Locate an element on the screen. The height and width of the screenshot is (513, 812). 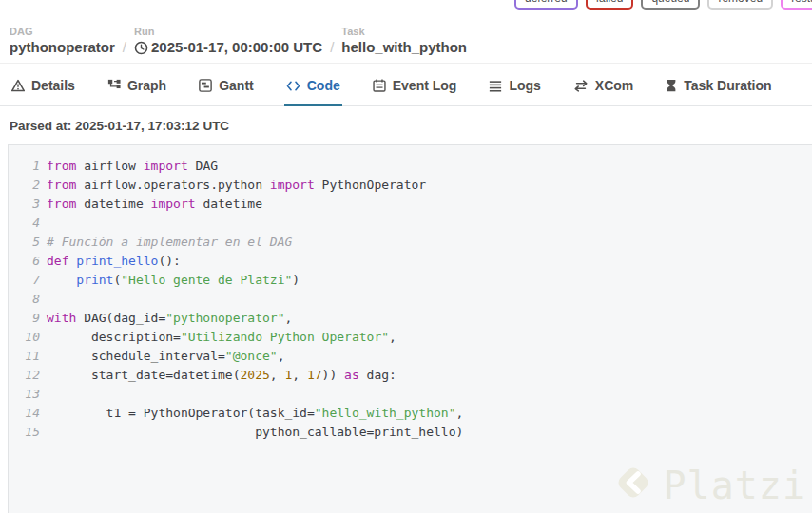
code-line: 3from datetime import datetime is located at coordinates (411, 204).